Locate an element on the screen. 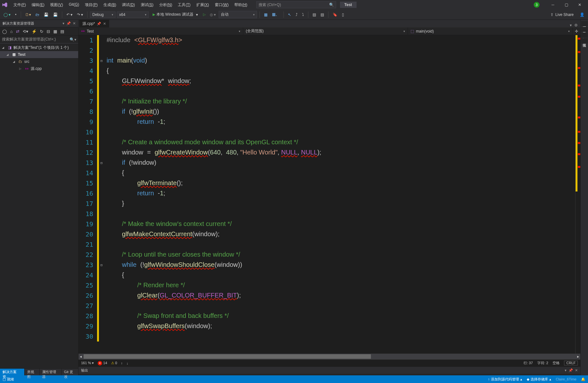  bottom-tab: 类视图 is located at coordinates (32, 372).